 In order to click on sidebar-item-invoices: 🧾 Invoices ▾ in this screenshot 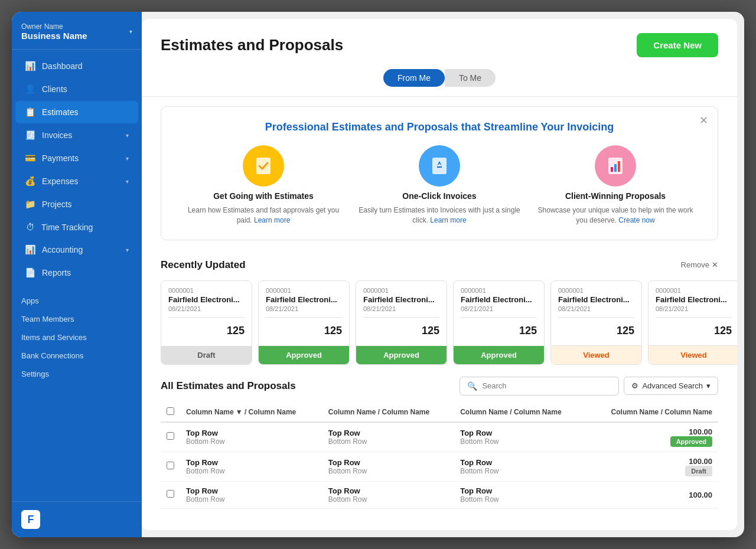, I will do `click(77, 135)`.